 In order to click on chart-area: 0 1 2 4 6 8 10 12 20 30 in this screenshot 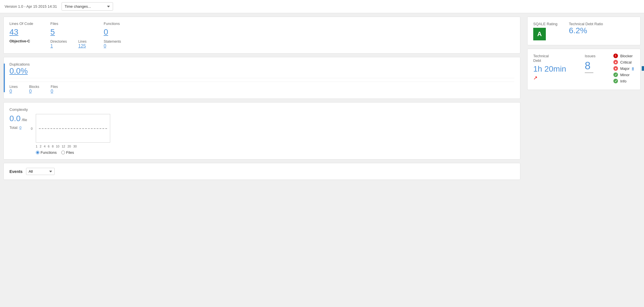, I will do `click(275, 134)`.